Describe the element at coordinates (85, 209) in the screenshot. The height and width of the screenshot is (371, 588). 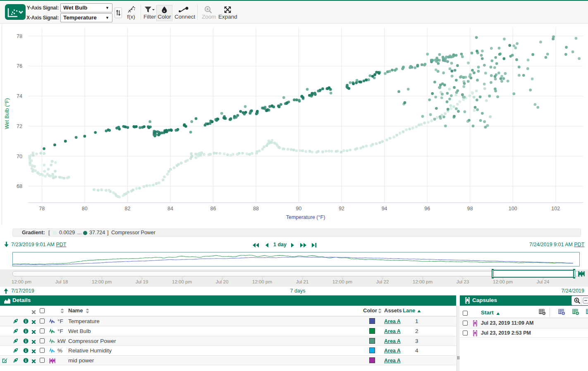
I see `svg-text: 80` at that location.